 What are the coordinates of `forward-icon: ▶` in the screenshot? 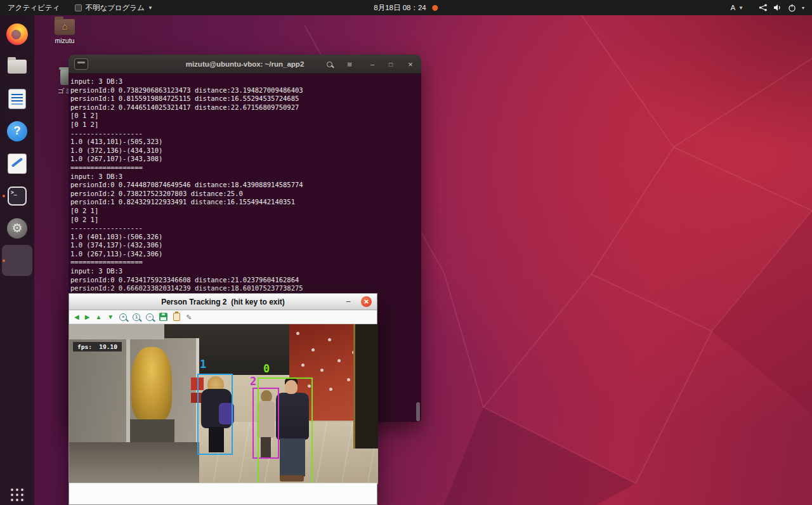 It's located at (88, 317).